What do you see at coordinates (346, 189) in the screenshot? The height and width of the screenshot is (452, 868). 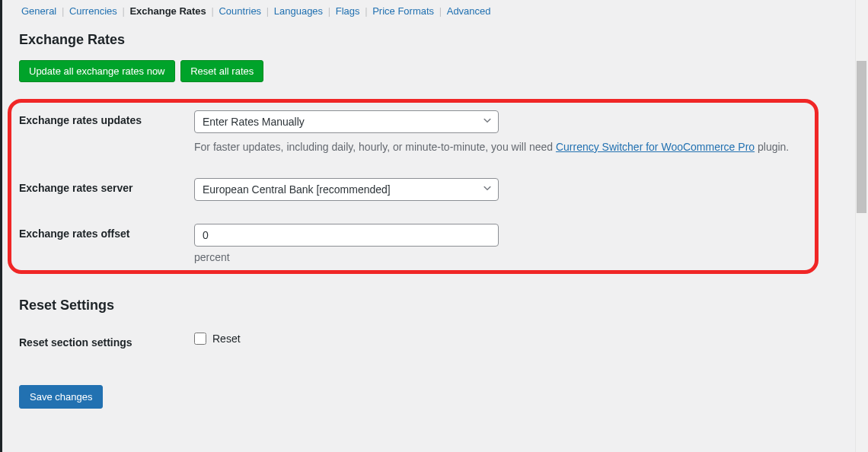 I see `exchange-rates-server-select: European Central Bank [recommended]` at bounding box center [346, 189].